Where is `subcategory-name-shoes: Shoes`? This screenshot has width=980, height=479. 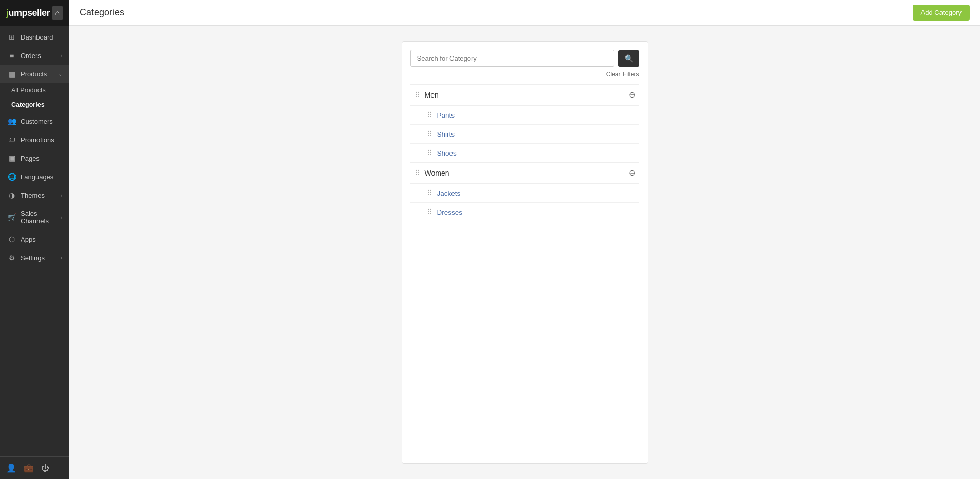
subcategory-name-shoes: Shoes is located at coordinates (447, 153).